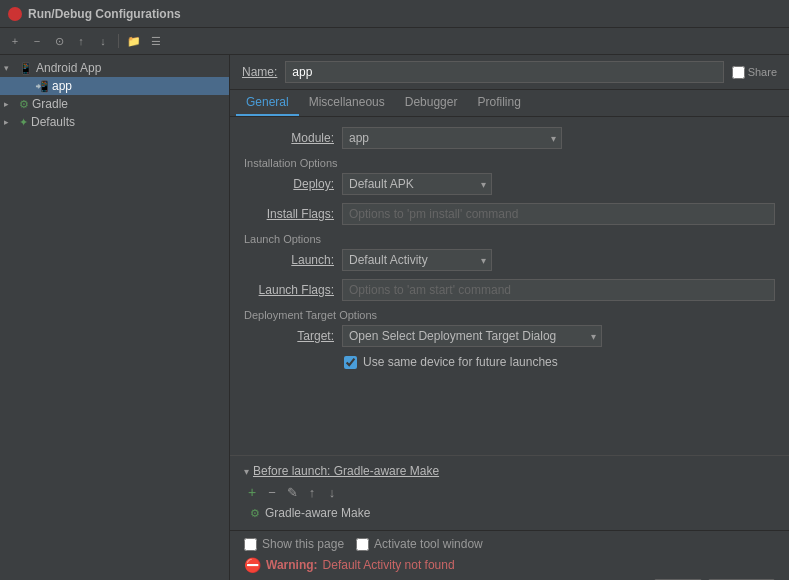 The height and width of the screenshot is (580, 789). I want to click on launch-select: Default Activity, so click(417, 260).